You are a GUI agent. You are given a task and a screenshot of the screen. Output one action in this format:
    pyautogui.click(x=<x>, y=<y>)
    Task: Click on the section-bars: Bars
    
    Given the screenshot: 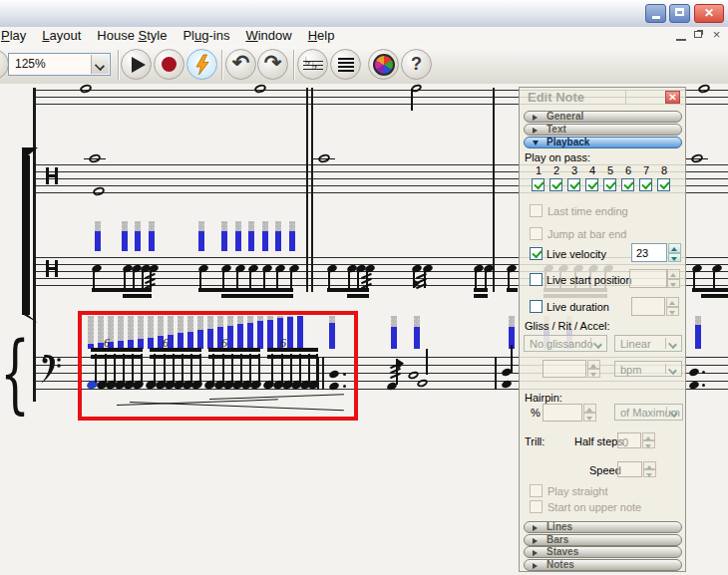 What is the action you would take?
    pyautogui.click(x=602, y=540)
    